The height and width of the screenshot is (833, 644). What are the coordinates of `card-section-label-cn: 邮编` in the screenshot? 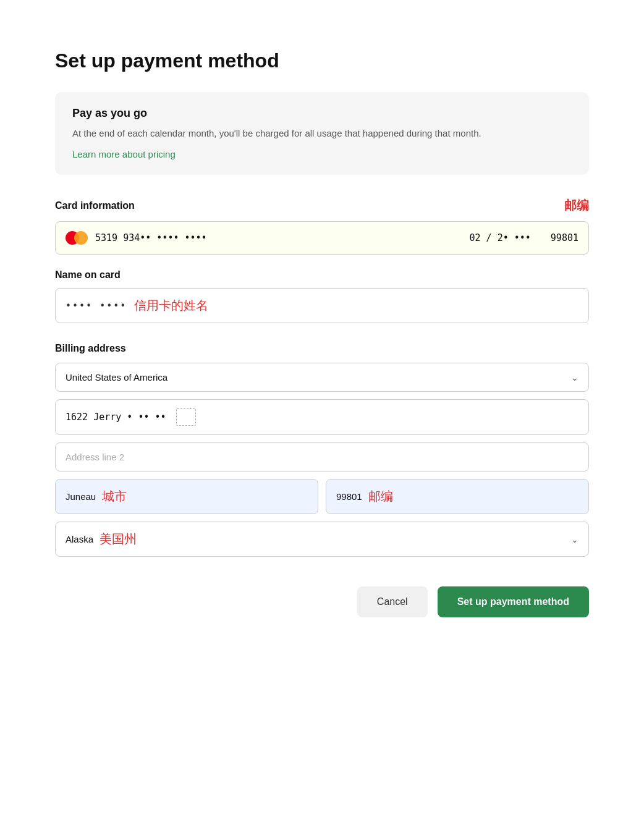 It's located at (577, 205).